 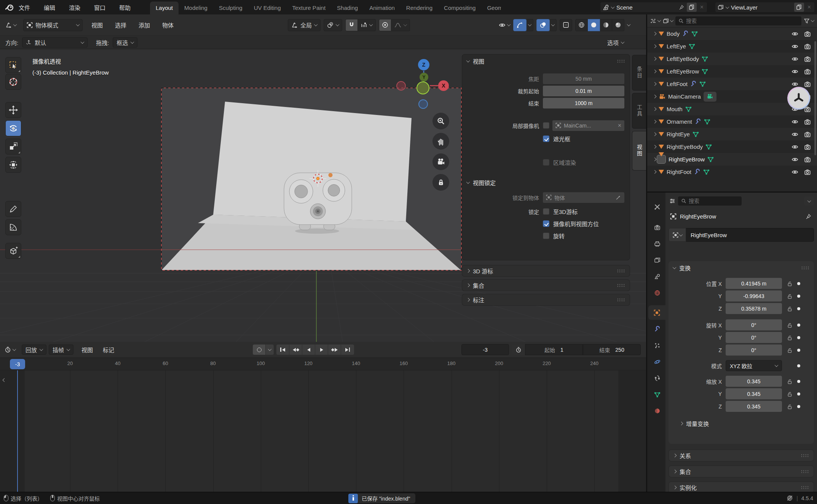 I want to click on timeline-ruler: 20406080100120140160180200220240 -3, so click(x=323, y=364).